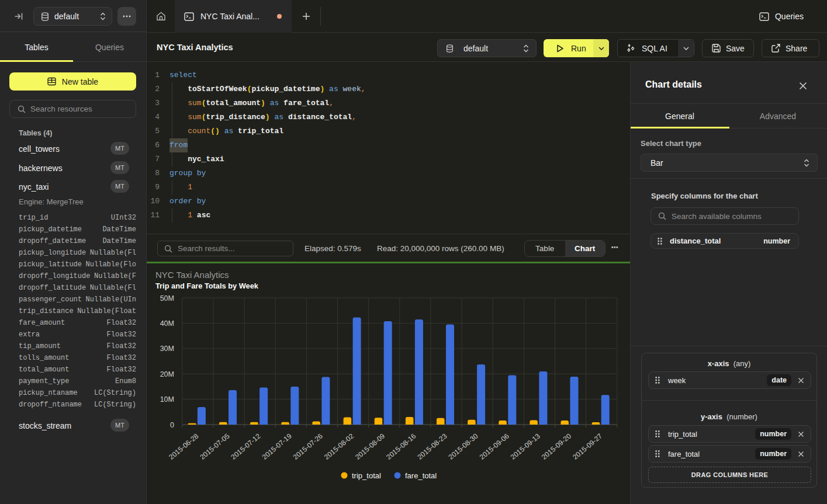 The image size is (827, 504). Describe the element at coordinates (587, 446) in the screenshot. I see `svg-text: 2015-09-27` at that location.